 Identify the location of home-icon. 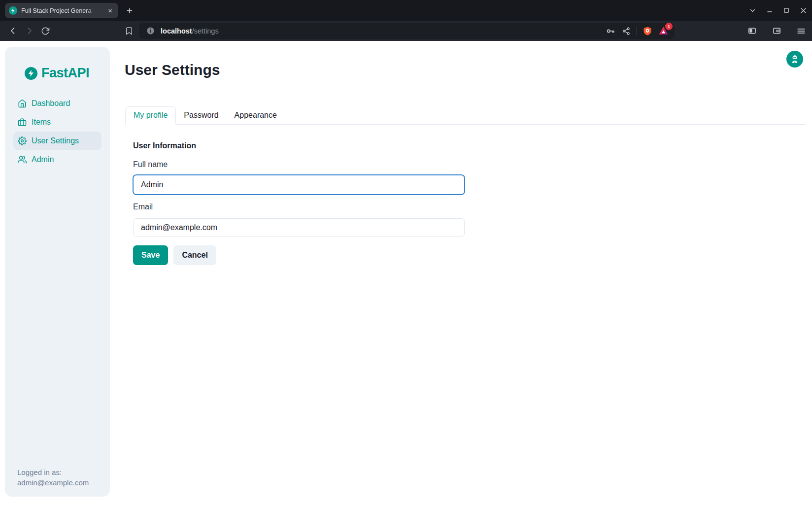
(22, 103).